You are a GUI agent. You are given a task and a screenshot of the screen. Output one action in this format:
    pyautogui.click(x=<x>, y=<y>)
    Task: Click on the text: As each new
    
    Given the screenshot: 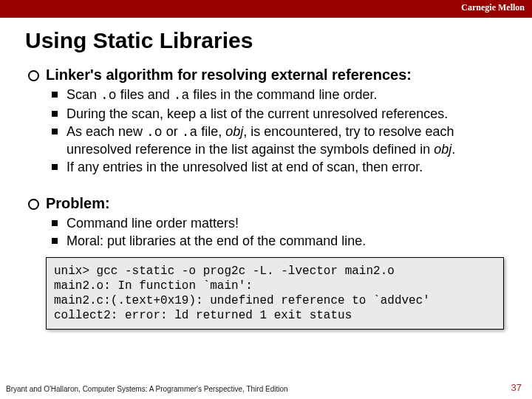 What is the action you would take?
    pyautogui.click(x=106, y=132)
    